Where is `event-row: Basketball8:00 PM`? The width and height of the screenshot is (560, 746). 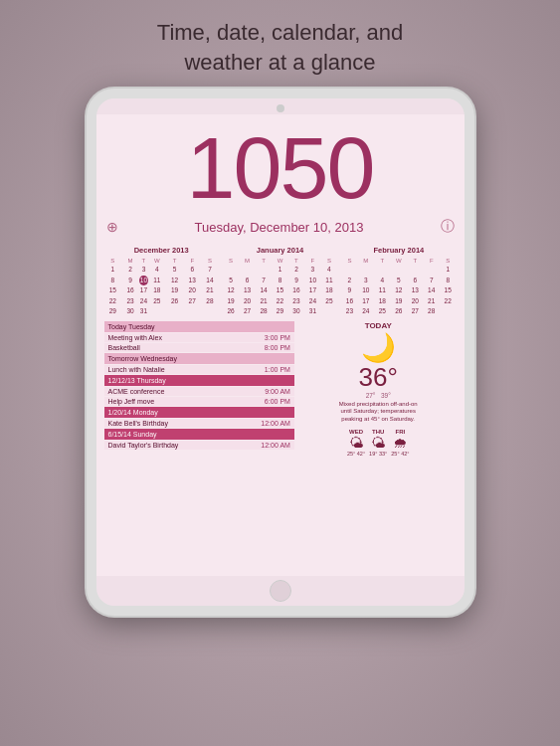 event-row: Basketball8:00 PM is located at coordinates (199, 348).